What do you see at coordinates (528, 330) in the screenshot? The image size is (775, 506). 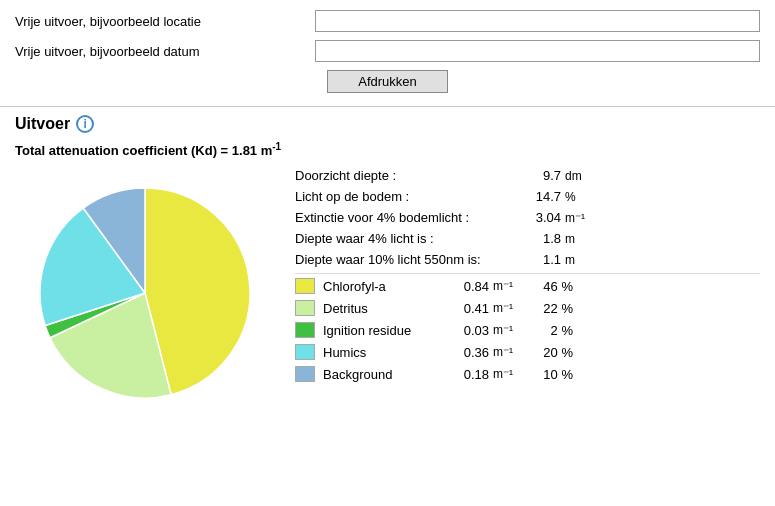 I see `legend-row: Ignition residue 0.03 m⁻¹ 2 %` at bounding box center [528, 330].